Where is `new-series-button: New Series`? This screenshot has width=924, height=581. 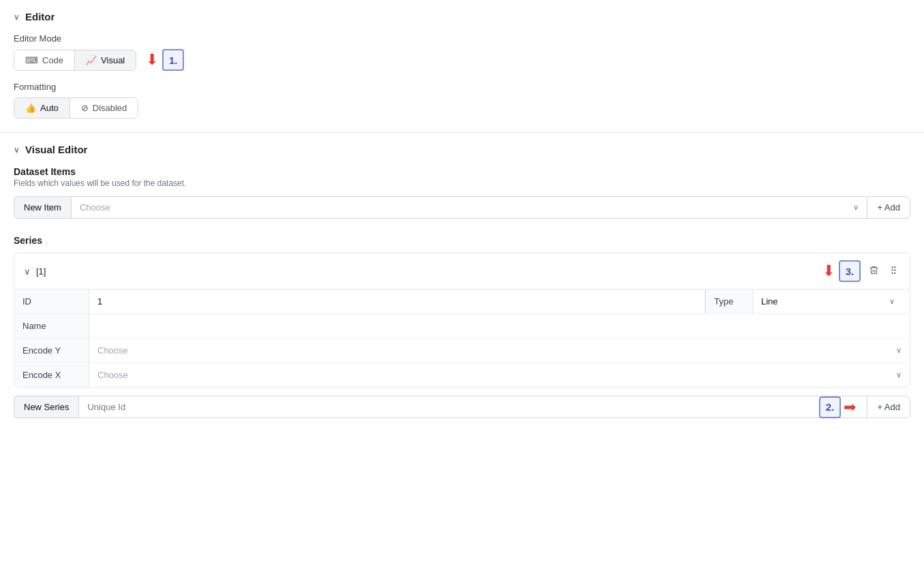 new-series-button: New Series is located at coordinates (46, 407).